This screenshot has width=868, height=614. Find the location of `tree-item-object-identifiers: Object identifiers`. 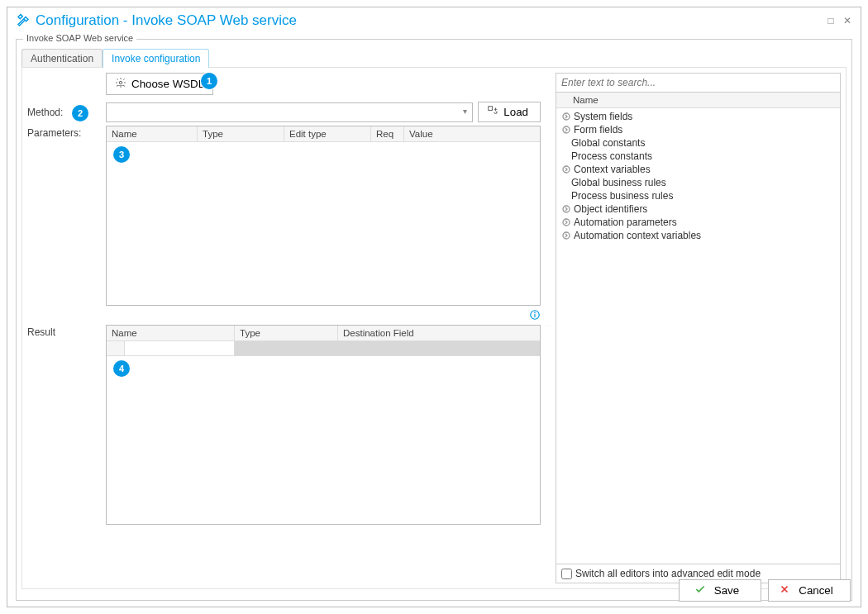

tree-item-object-identifiers: Object identifiers is located at coordinates (698, 209).